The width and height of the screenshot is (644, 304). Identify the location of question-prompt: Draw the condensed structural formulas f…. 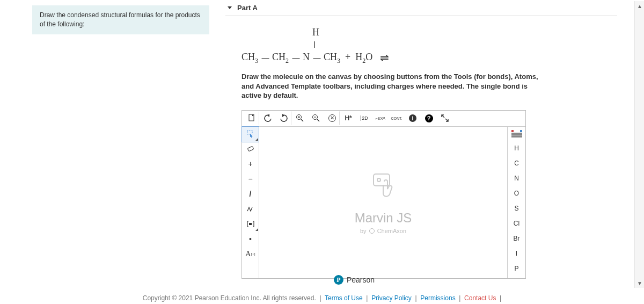
(121, 20).